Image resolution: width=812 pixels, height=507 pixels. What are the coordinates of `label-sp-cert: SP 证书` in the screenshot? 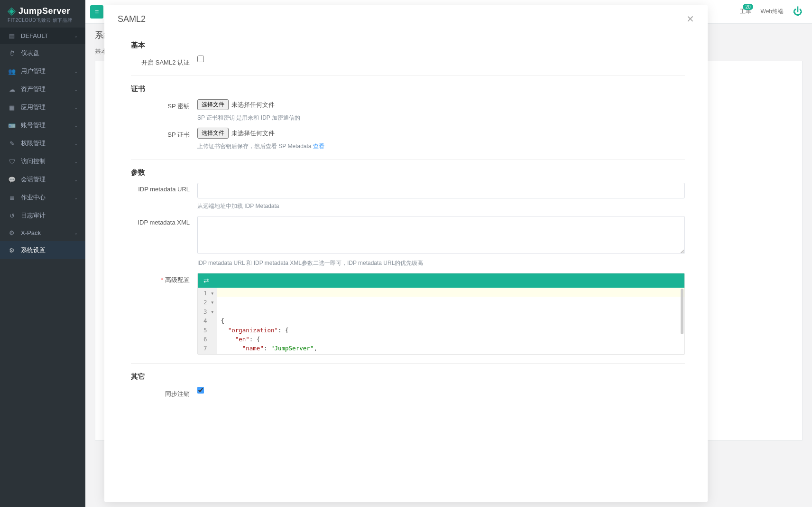 It's located at (164, 133).